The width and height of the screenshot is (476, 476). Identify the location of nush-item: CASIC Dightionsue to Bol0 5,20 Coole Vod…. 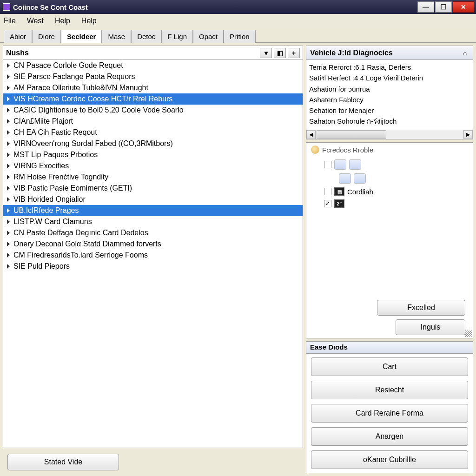
(153, 110).